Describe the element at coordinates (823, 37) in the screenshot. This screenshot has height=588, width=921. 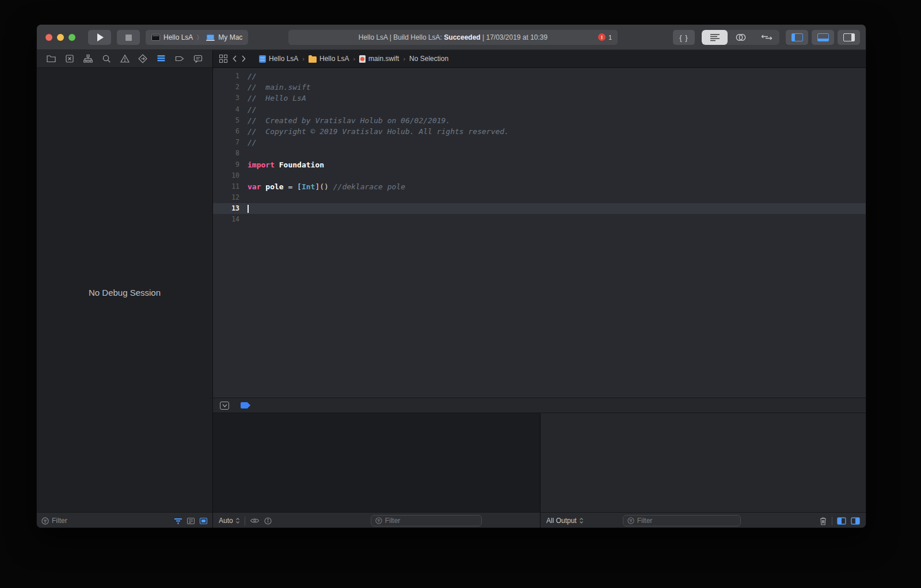
I see `debug-area-toggle-button` at that location.